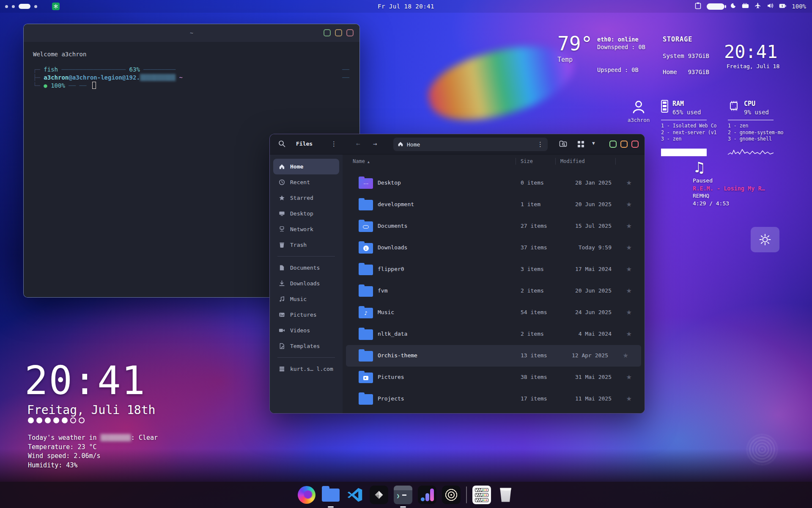  Describe the element at coordinates (392, 226) in the screenshot. I see `file-name: Documents` at that location.